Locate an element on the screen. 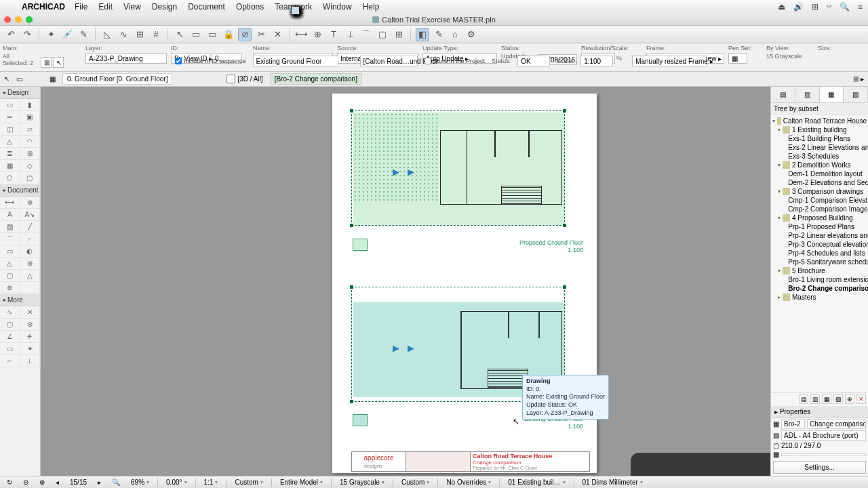  layer-field: A-Z33-P_Drawing is located at coordinates (126, 58).